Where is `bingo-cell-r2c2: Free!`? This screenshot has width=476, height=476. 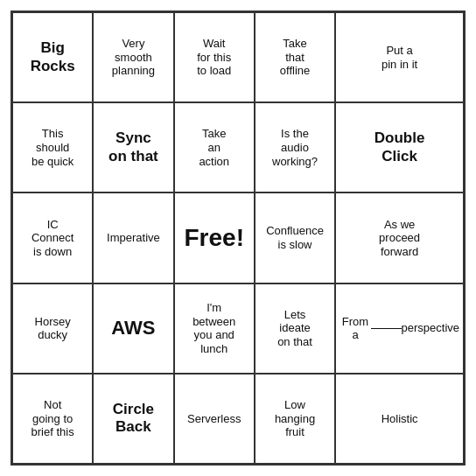 bingo-cell-r2c2: Free! is located at coordinates (214, 238).